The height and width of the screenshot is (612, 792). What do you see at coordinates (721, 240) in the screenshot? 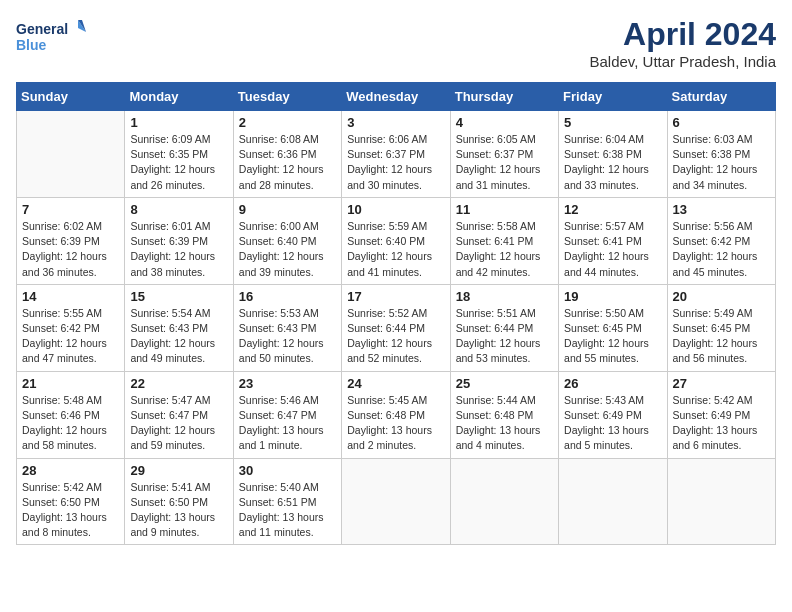
I see `calendar-cell: 13Sunrise: 5:56 AMSunset: 6:42 PMDayligh…` at bounding box center [721, 240].